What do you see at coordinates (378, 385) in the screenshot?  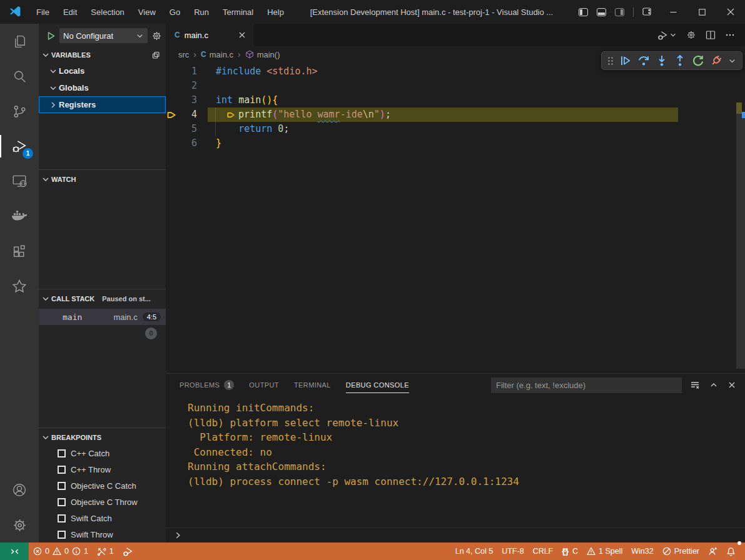 I see `tab-debug-console: DEBUG CONSOLE` at bounding box center [378, 385].